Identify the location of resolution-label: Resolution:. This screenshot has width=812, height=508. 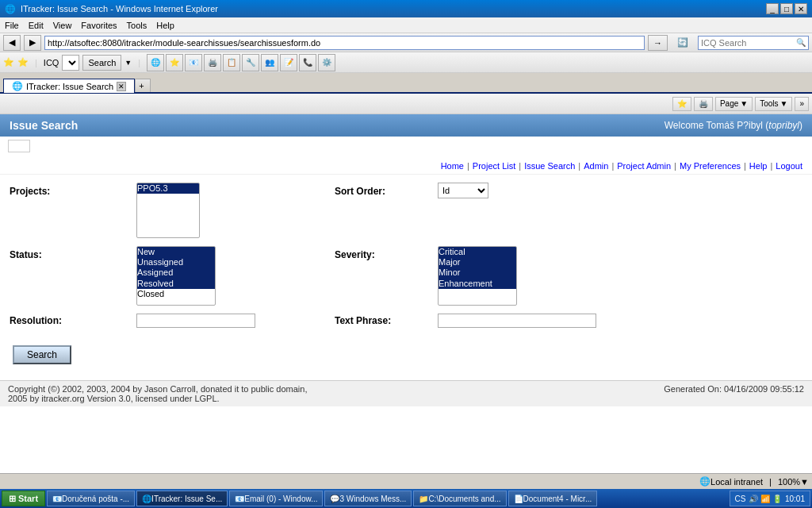
(36, 321).